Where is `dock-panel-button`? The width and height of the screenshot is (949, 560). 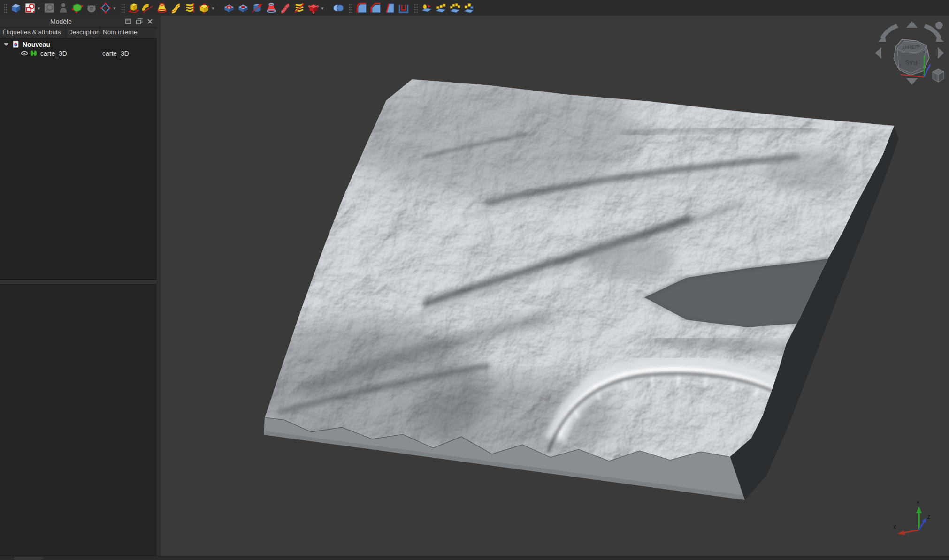 dock-panel-button is located at coordinates (129, 22).